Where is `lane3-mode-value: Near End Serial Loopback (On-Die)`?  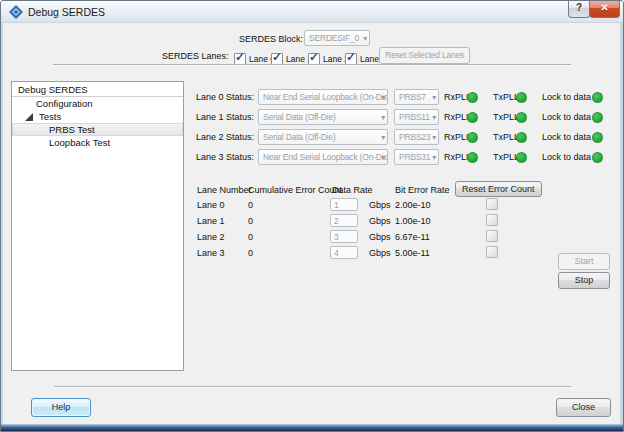 lane3-mode-value: Near End Serial Loopback (On-Die) is located at coordinates (326, 157).